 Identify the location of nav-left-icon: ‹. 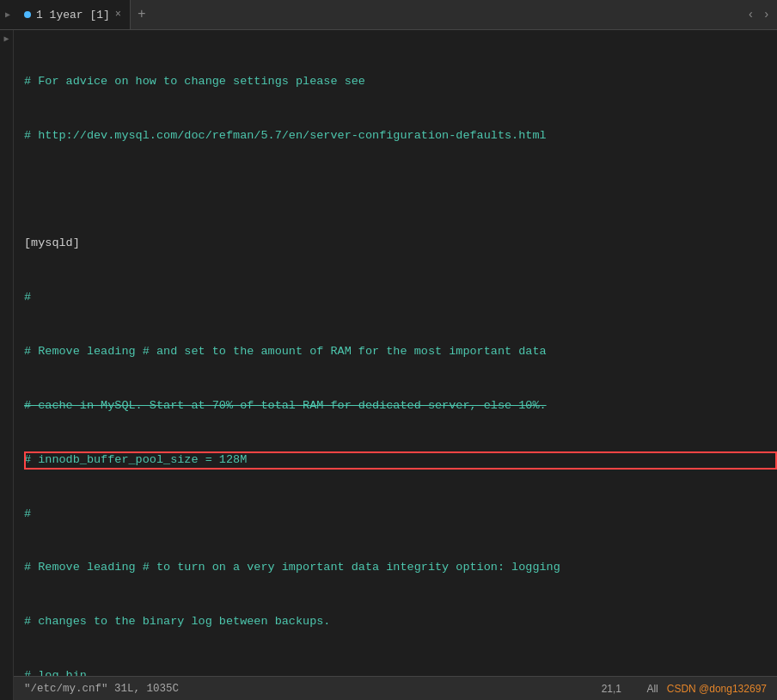
(750, 15).